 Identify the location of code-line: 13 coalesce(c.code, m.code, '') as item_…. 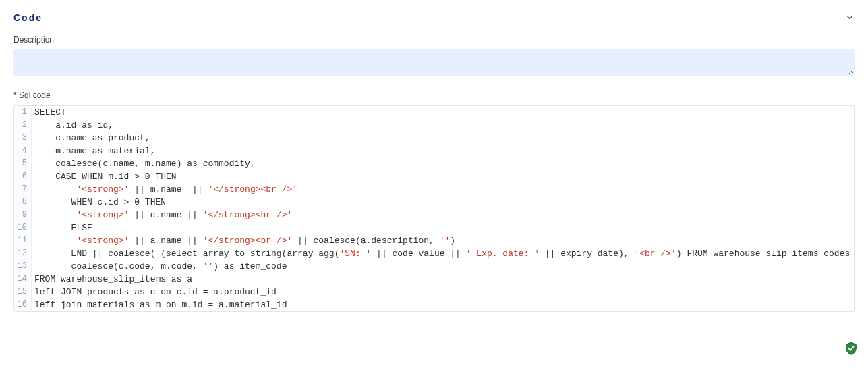
(434, 266).